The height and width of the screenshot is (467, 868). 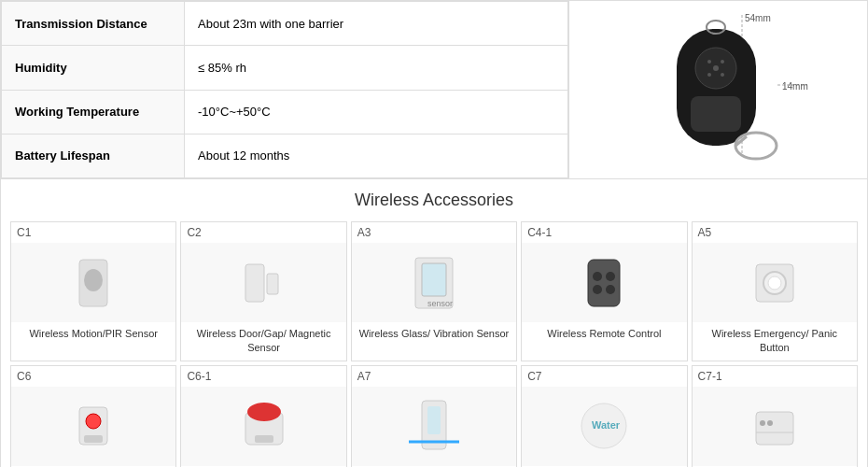 What do you see at coordinates (534, 376) in the screenshot?
I see `accessory-code: C7` at bounding box center [534, 376].